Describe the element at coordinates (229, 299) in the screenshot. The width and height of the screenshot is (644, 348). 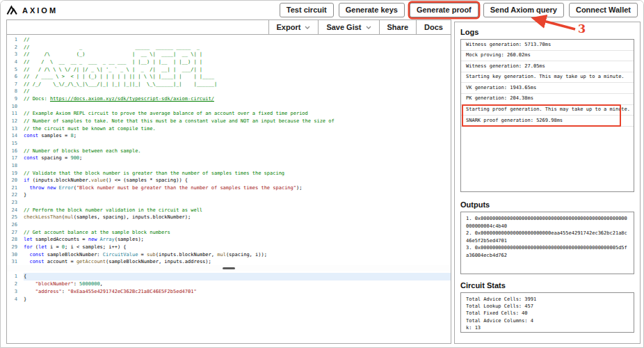
I see `input-line: 4}` at that location.